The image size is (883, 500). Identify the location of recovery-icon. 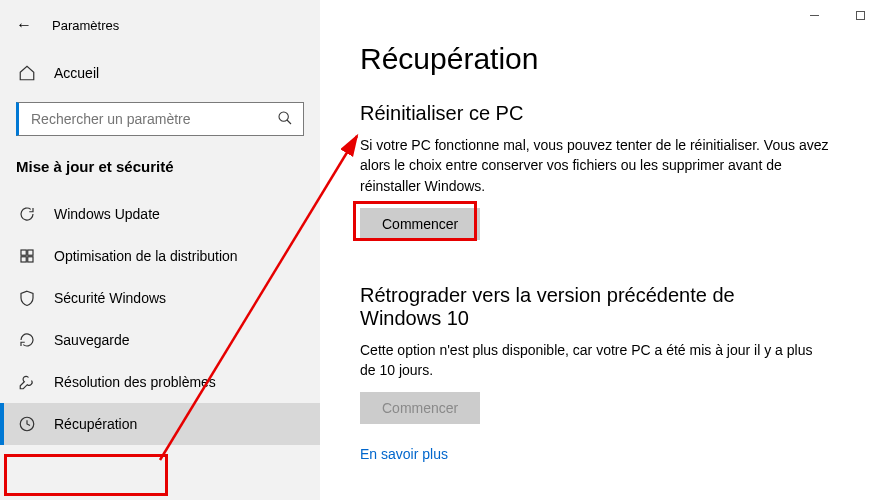
(27, 424).